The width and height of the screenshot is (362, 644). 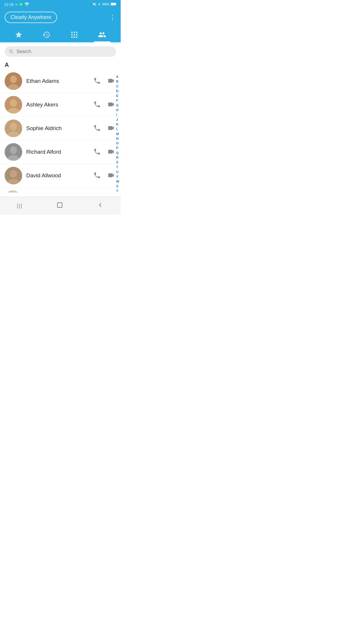 I want to click on search-input, so click(x=64, y=52).